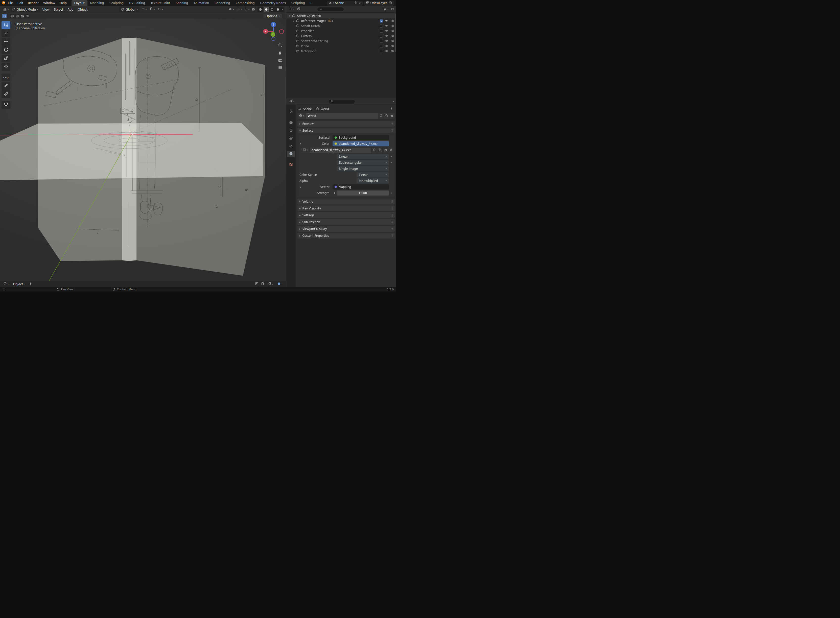 Image resolution: width=840 pixels, height=618 pixels. Describe the element at coordinates (274, 31) in the screenshot. I see `navigation-gizmo: Z X Y` at that location.